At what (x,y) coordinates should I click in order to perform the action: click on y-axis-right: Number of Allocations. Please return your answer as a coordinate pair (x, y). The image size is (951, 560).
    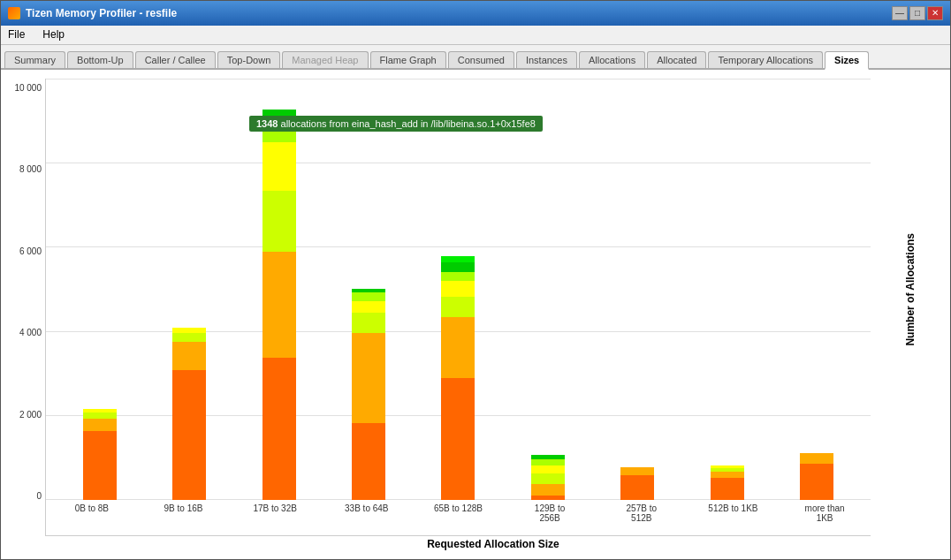
    Looking at the image, I should click on (906, 307).